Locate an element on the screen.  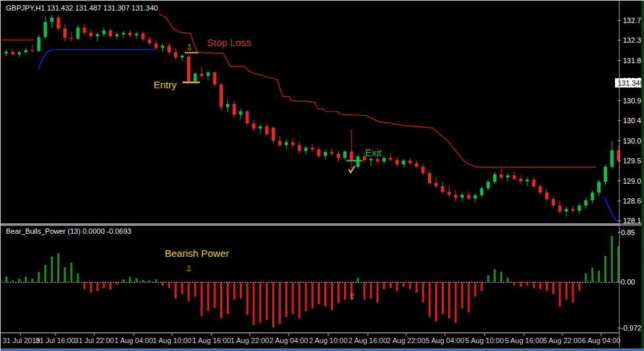
time-tick-label: 2 Aug 16:00 is located at coordinates (368, 340).